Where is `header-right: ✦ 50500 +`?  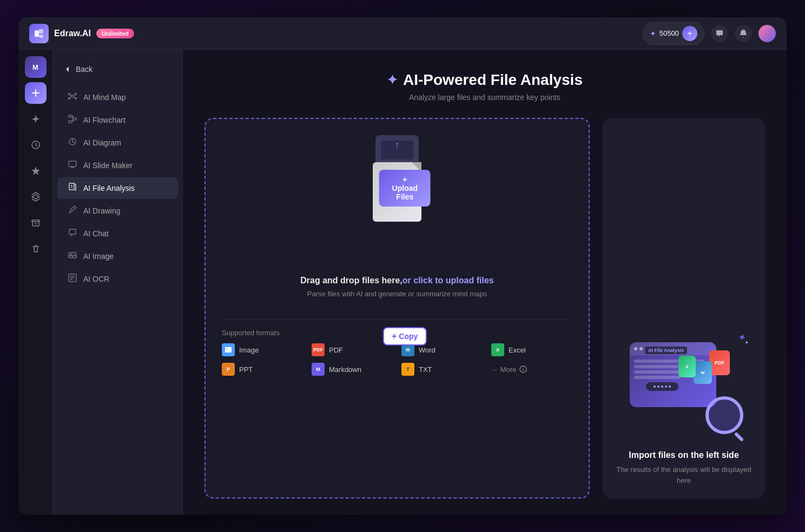 header-right: ✦ 50500 + is located at coordinates (709, 34).